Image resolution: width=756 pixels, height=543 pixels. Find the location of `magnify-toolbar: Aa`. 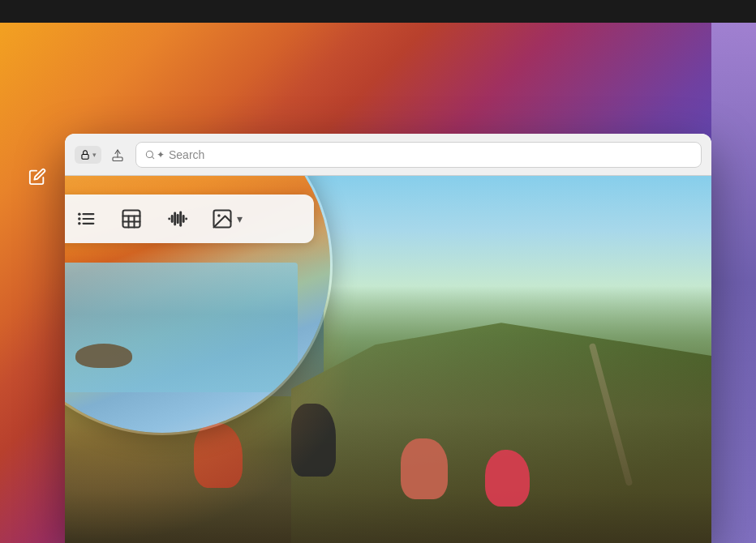

magnify-toolbar: Aa is located at coordinates (190, 219).